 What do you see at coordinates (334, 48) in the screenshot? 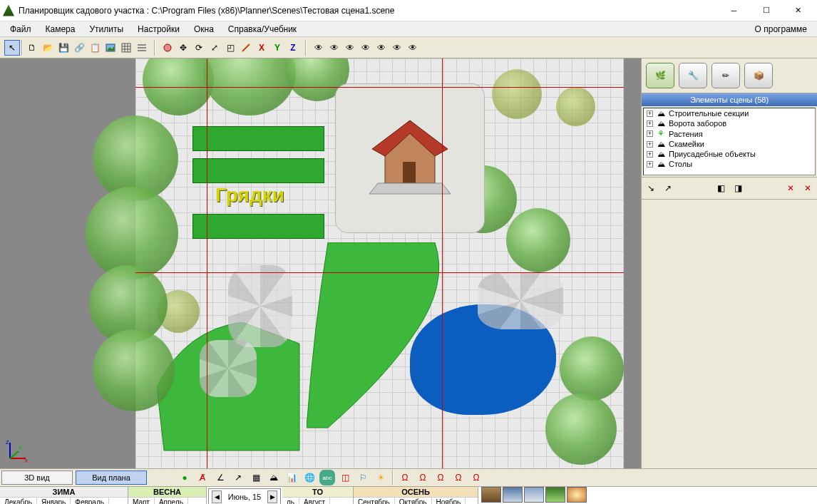
I see `view-tool-2-icon: 👁` at bounding box center [334, 48].